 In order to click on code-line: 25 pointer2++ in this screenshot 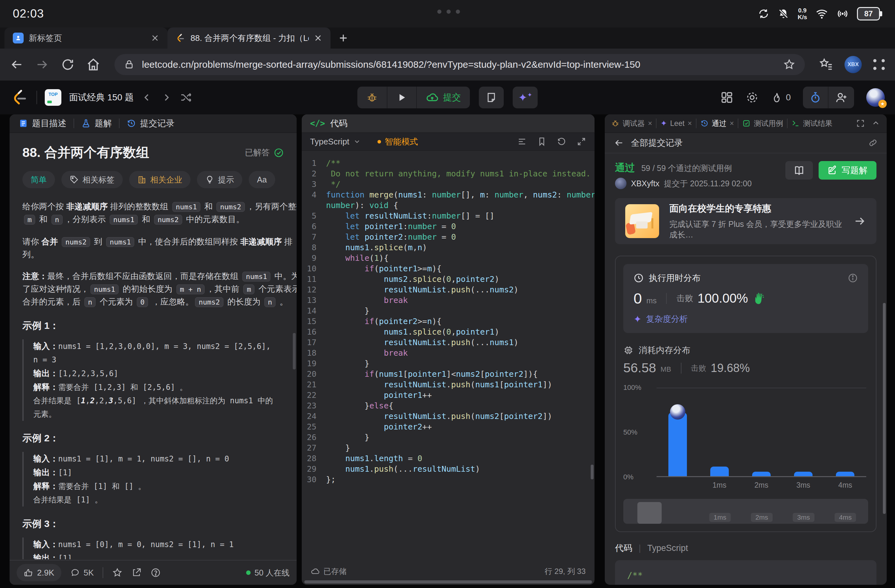, I will do `click(448, 427)`.